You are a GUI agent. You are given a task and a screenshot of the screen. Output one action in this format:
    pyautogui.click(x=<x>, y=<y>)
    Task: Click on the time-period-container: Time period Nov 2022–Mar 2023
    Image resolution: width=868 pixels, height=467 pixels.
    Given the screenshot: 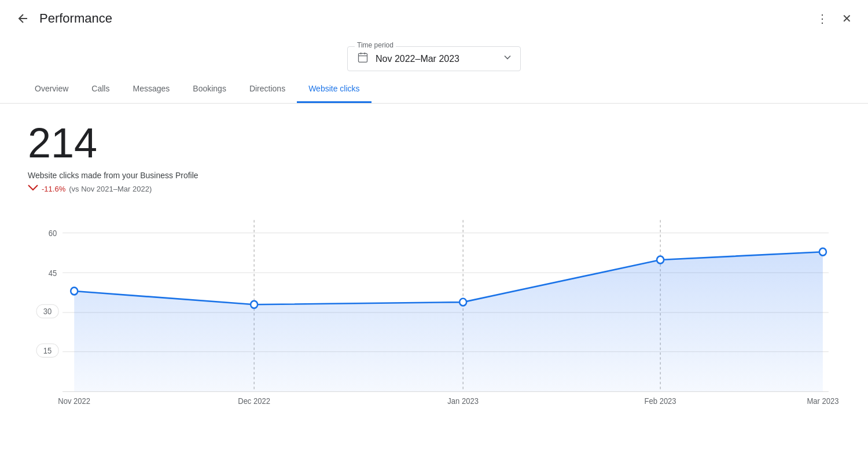 What is the action you would take?
    pyautogui.click(x=434, y=57)
    